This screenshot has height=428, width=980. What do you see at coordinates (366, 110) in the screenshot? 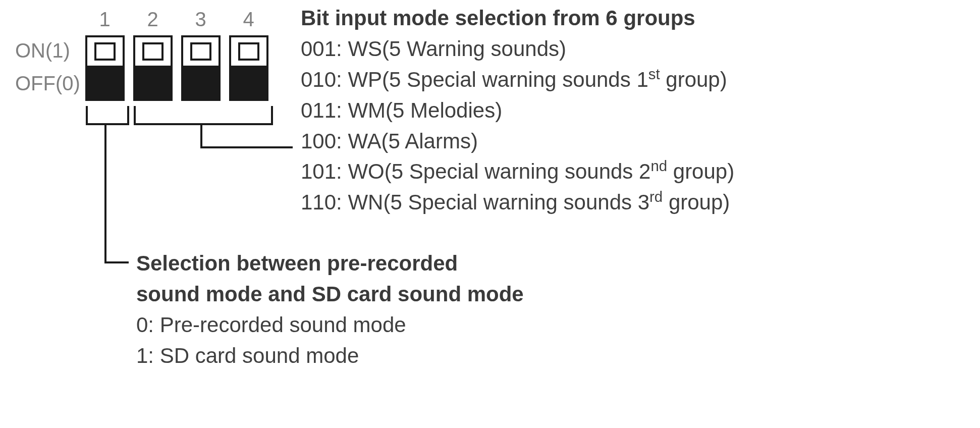
I see `bit-mode-abbr: WM` at bounding box center [366, 110].